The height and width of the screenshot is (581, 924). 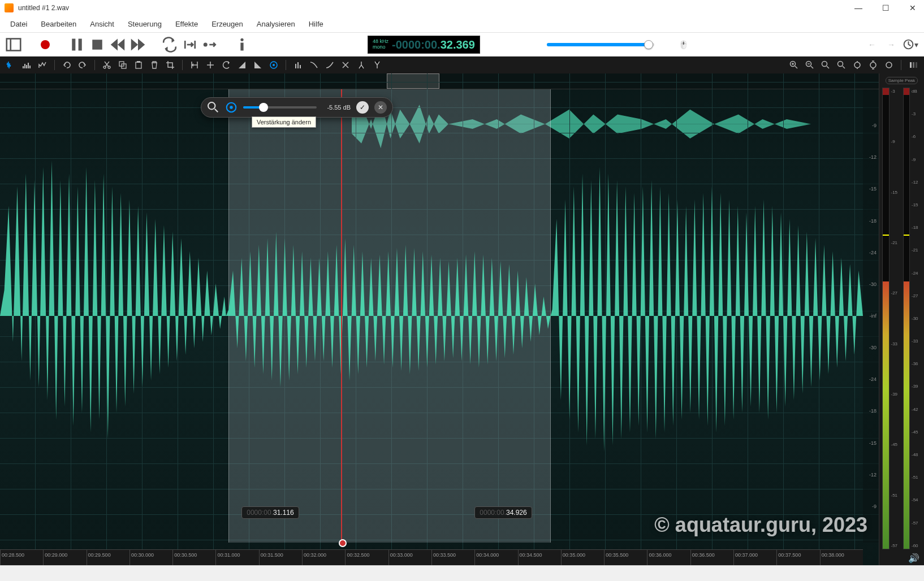 What do you see at coordinates (873, 65) in the screenshot?
I see `zoom-v-out-icon` at bounding box center [873, 65].